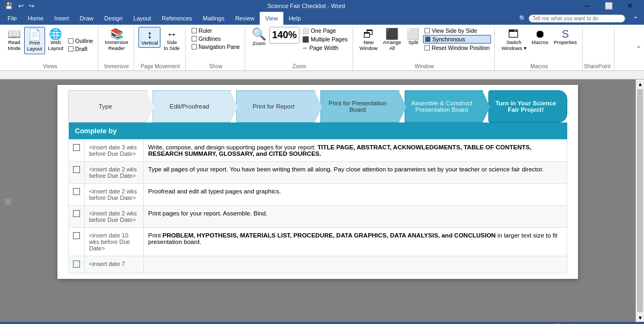 Image resolution: width=644 pixels, height=324 pixels. Describe the element at coordinates (295, 18) in the screenshot. I see `tab-help: Help` at that location.